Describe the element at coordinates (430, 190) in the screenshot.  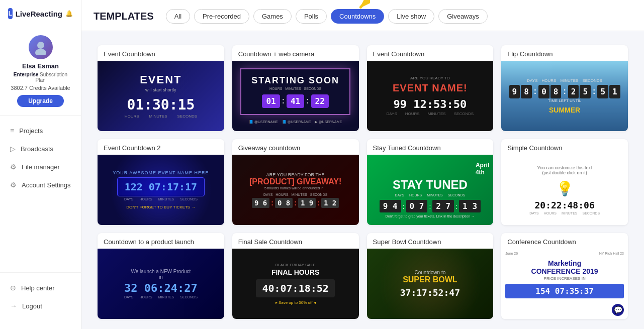
I see `template-preview: April4th STAY TUNED DAYSHOURSMINUTESSECO…` at that location.